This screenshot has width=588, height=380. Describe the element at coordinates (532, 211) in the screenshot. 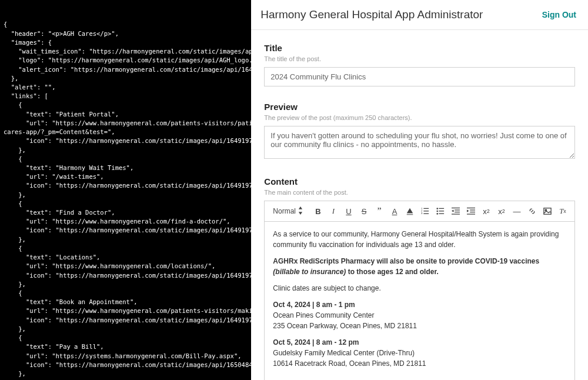

I see `link-button` at that location.